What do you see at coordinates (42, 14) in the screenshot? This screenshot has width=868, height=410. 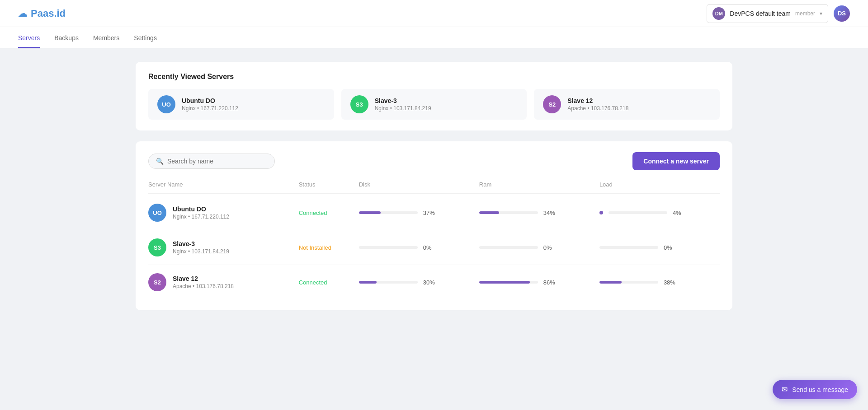 I see `logo: ☁ Paas.id` at bounding box center [42, 14].